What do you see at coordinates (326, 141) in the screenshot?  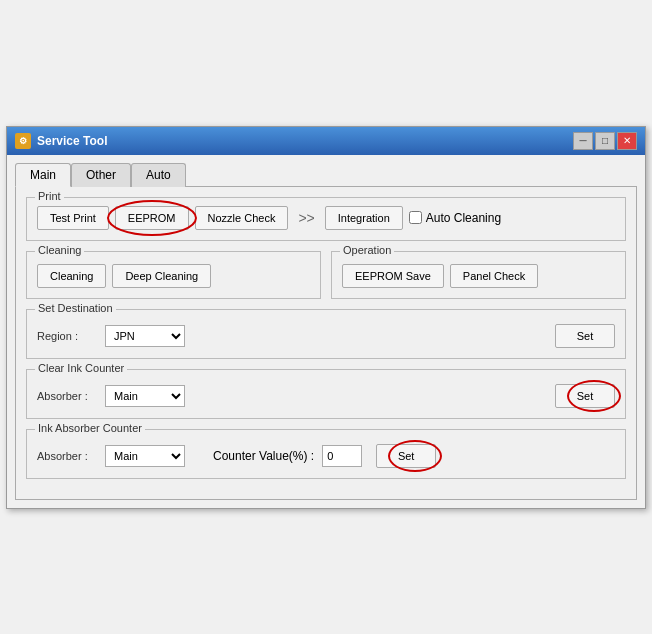 I see `title-bar: ⚙ Service Tool ─ □ ✕` at bounding box center [326, 141].